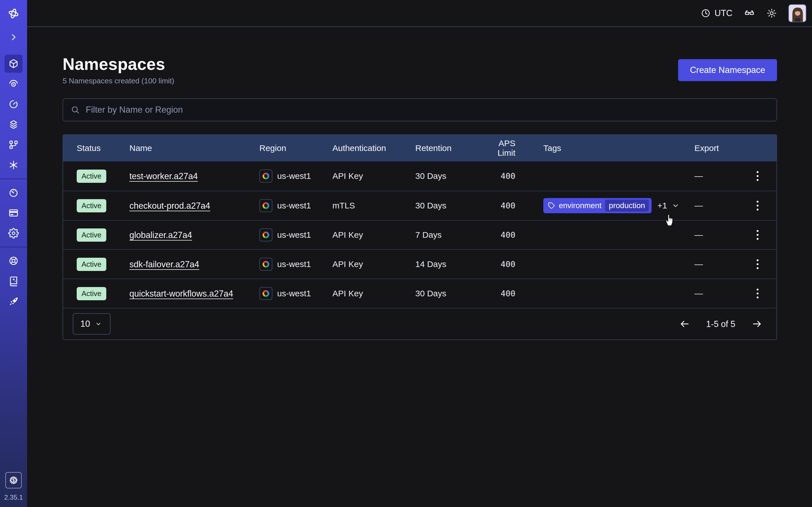 The height and width of the screenshot is (507, 812). What do you see at coordinates (13, 281) in the screenshot?
I see `book-sparkle-icon` at bounding box center [13, 281].